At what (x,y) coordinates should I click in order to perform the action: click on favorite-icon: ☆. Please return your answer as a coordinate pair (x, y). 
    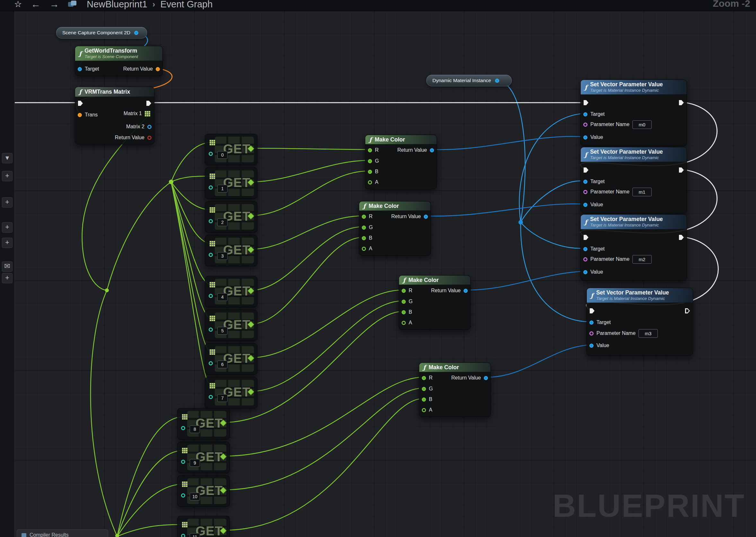
    Looking at the image, I should click on (18, 5).